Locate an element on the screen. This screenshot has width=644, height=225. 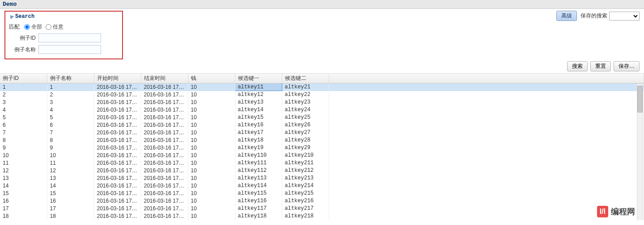
table-row: 13132016-03-16 17:…2016-03-16 17:…10altk… is located at coordinates (322, 179).